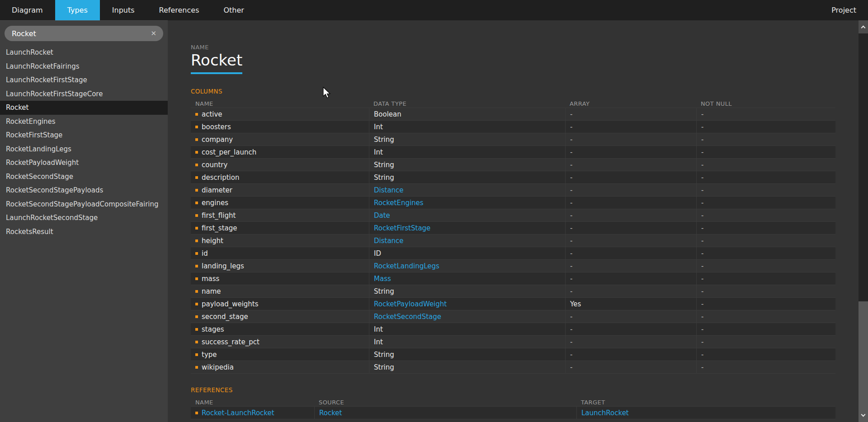 Image resolution: width=868 pixels, height=422 pixels. Describe the element at coordinates (84, 122) in the screenshot. I see `sidebar-item-rocketengines: RocketEngines` at that location.